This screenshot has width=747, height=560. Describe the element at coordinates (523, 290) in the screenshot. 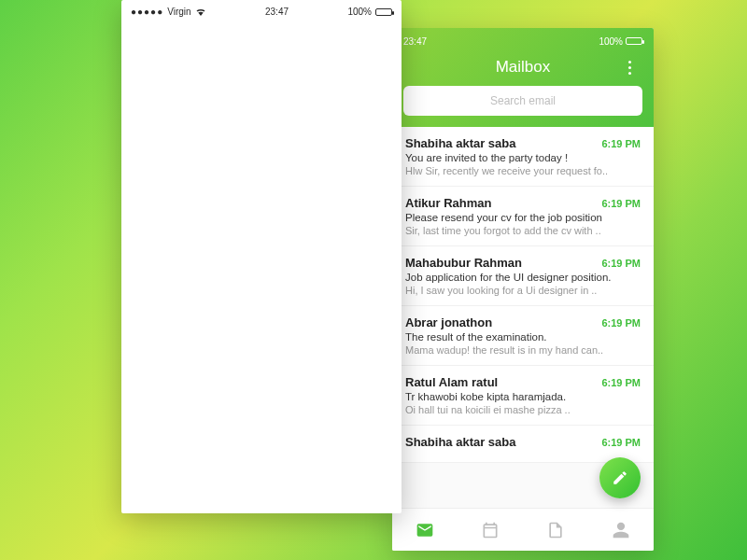

I see `email-preview: Hi, I saw you looking for a Ui designer …` at that location.